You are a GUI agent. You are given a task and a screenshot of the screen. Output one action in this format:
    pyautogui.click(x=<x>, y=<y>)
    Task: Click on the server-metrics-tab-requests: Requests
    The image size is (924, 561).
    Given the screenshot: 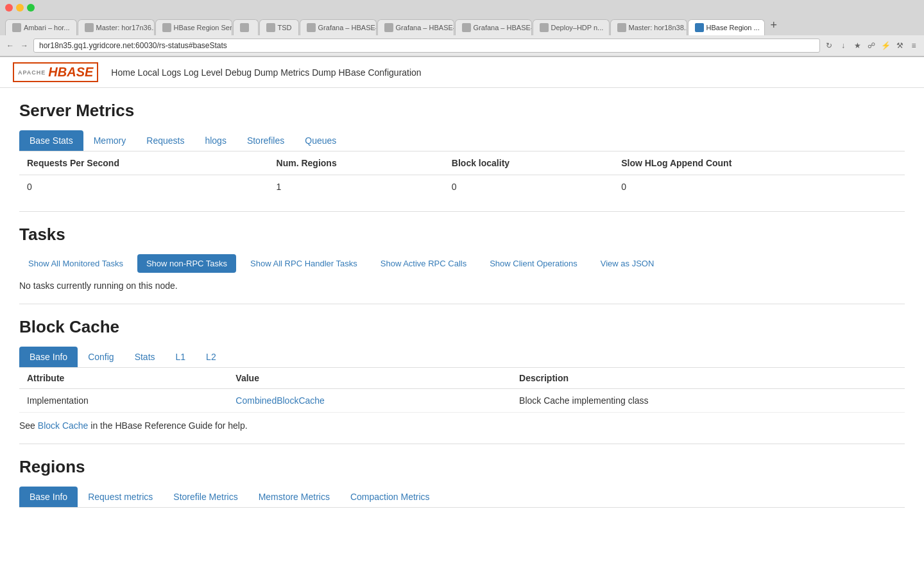 What is the action you would take?
    pyautogui.click(x=166, y=141)
    